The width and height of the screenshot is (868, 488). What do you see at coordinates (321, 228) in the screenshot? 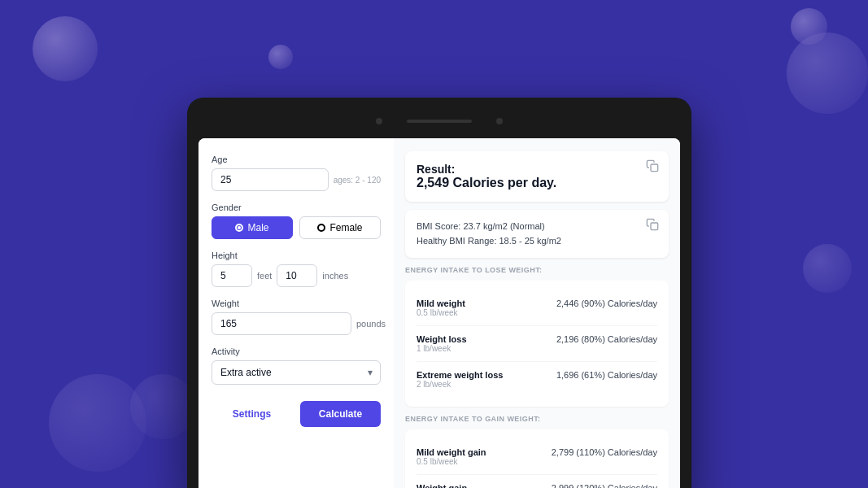
I see `radio-female` at bounding box center [321, 228].